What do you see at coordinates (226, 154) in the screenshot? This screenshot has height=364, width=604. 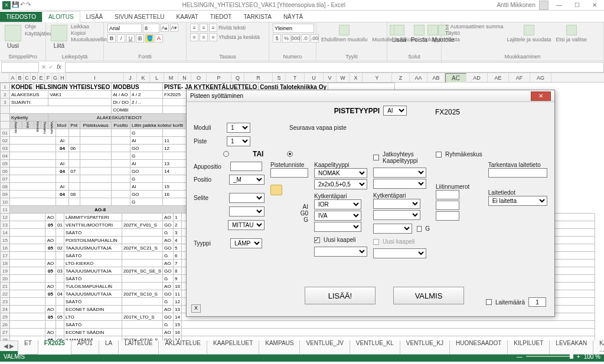 I see `radio-left` at bounding box center [226, 154].